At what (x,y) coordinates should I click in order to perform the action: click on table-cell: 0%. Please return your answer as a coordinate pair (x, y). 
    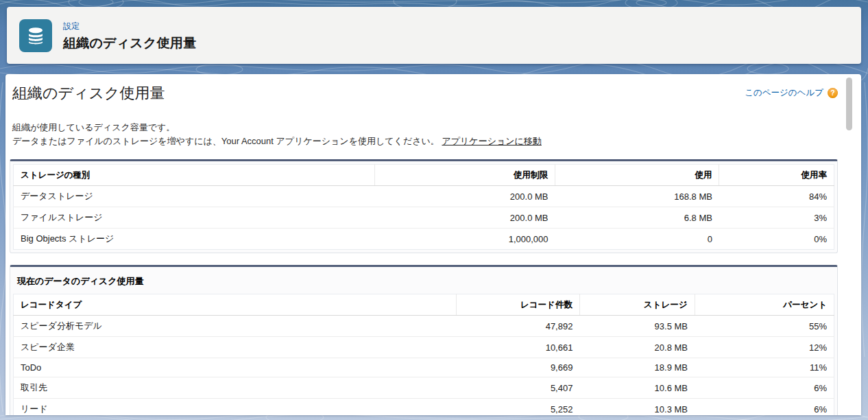
    Looking at the image, I should click on (777, 239).